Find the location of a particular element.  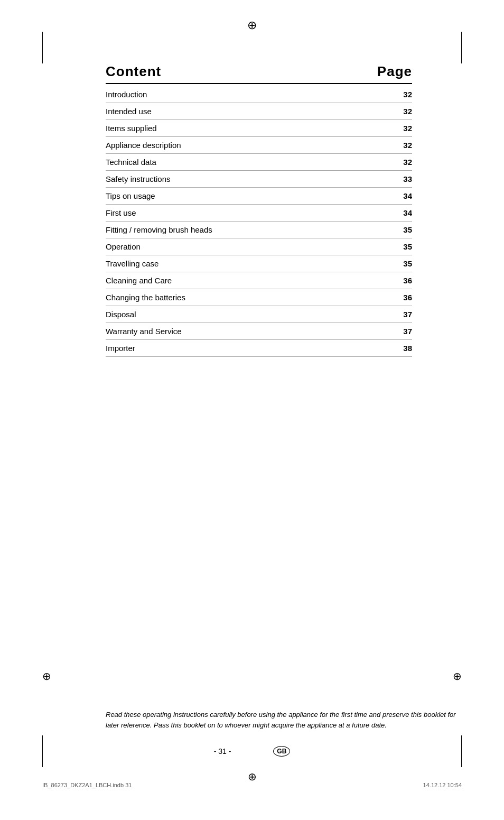

footer-right: 14.12.12 10:54 is located at coordinates (443, 785).